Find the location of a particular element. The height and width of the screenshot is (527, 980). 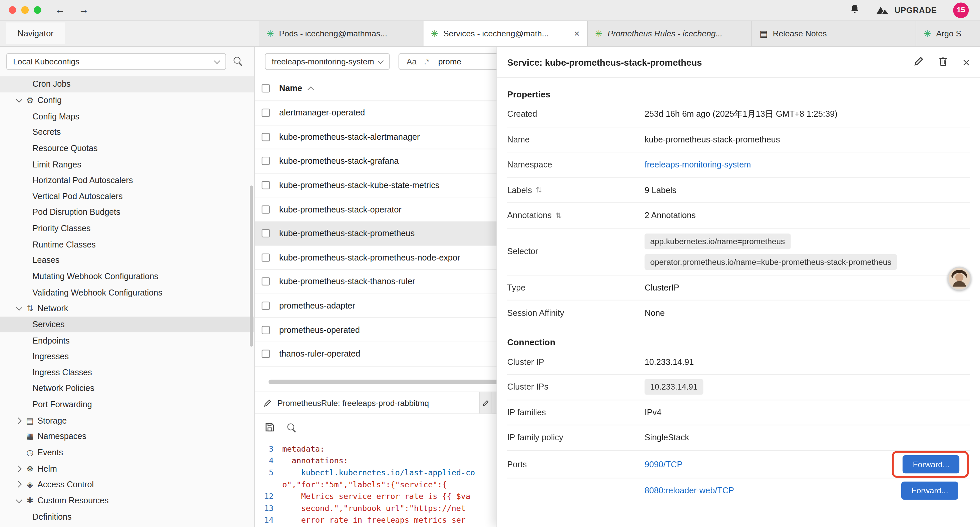

sidebar-item: Runtime Classes is located at coordinates (127, 244).